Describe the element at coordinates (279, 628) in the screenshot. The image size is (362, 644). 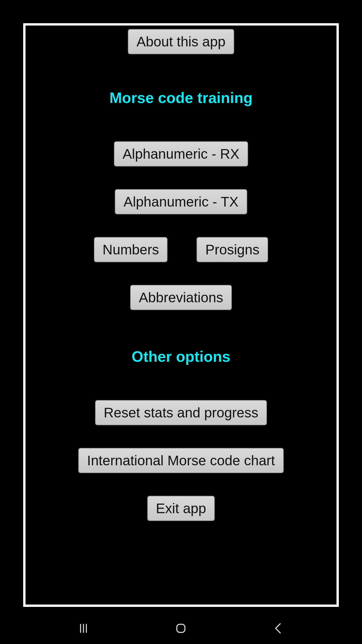
I see `back-icon` at that location.